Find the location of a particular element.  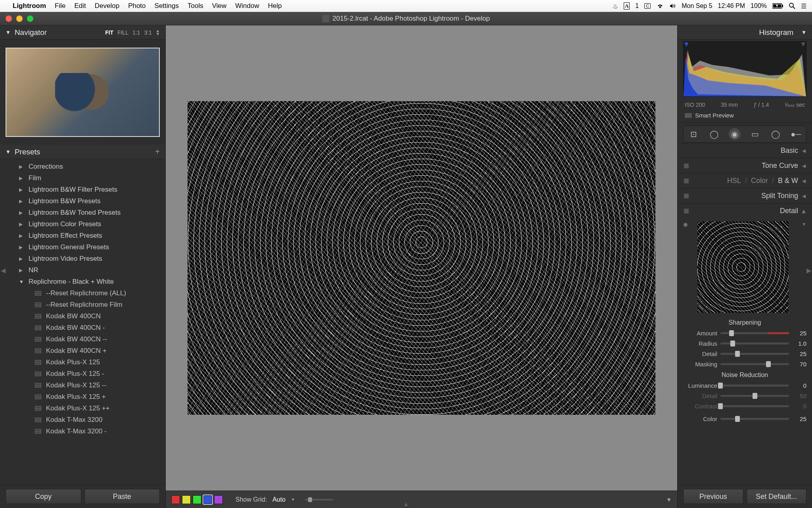

preset-item: Kodak T-Max 3200 is located at coordinates (86, 420).